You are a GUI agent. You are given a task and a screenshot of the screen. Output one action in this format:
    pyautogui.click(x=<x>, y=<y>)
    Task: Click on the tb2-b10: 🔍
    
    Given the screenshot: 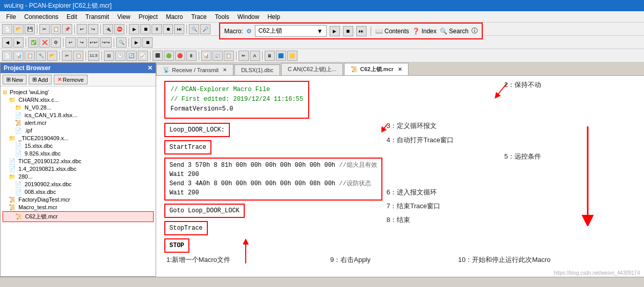 What is the action you would take?
    pyautogui.click(x=121, y=42)
    